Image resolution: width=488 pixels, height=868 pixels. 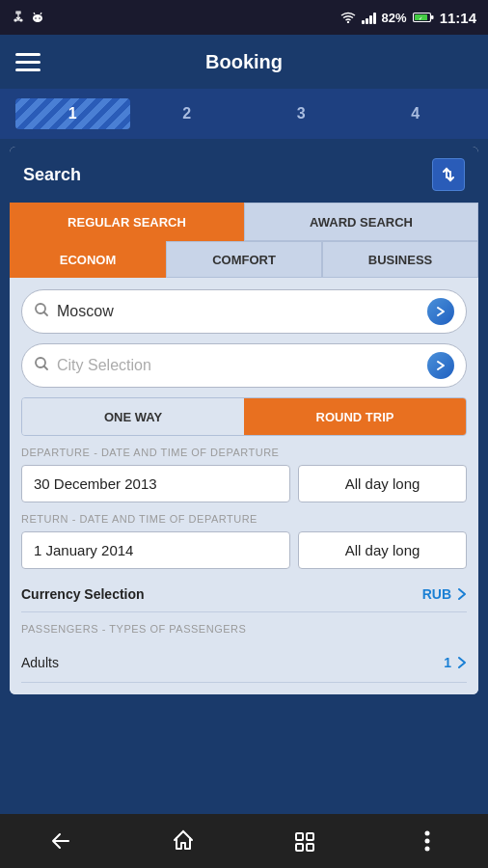 What do you see at coordinates (462, 663) in the screenshot?
I see `adults-chevron-icon` at bounding box center [462, 663].